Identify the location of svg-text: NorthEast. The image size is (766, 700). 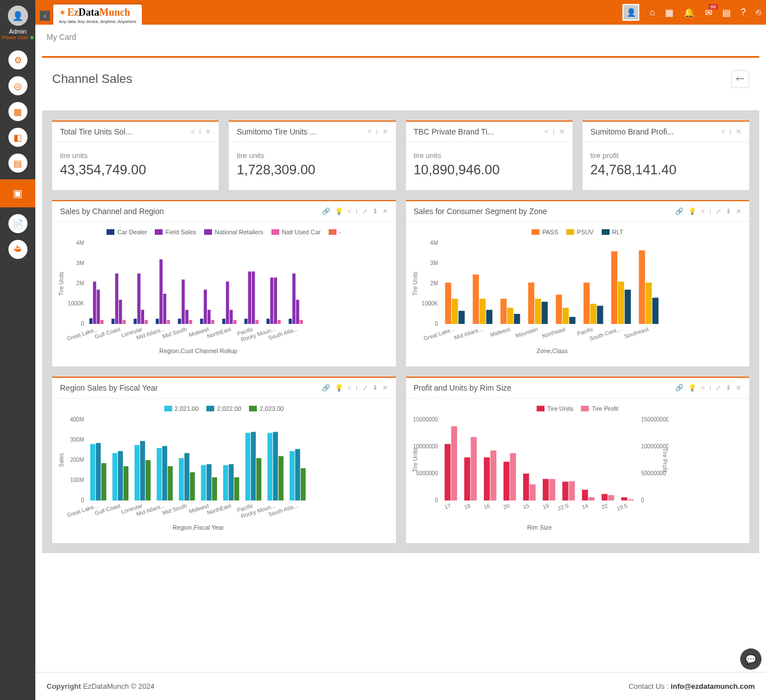
(219, 509).